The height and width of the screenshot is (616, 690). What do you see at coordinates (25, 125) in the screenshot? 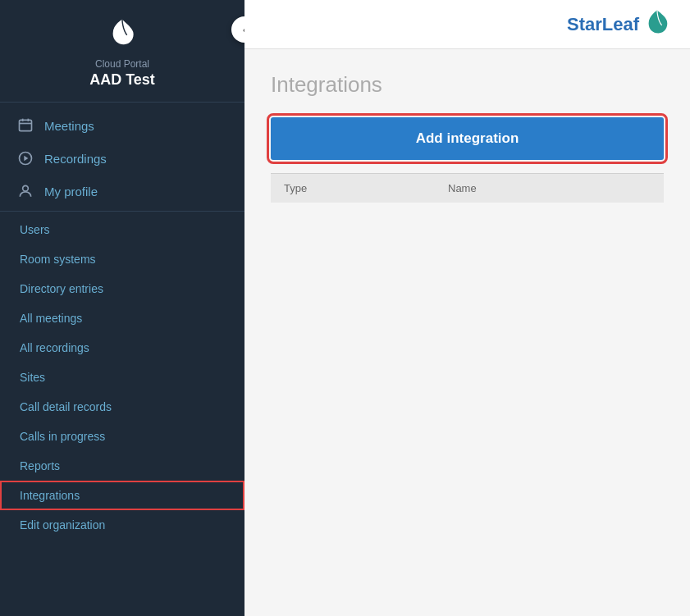
I see `meetings-icon` at bounding box center [25, 125].